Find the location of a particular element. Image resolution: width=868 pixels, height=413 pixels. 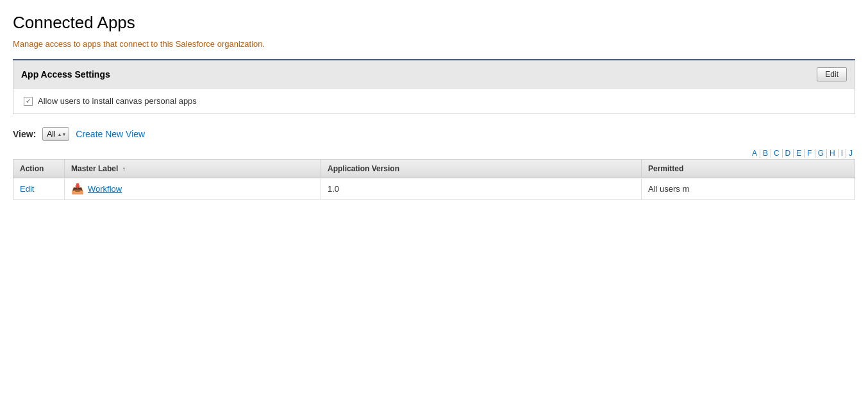

app-access-settings-section: App Access Settings Edit Allow users to … is located at coordinates (434, 87).